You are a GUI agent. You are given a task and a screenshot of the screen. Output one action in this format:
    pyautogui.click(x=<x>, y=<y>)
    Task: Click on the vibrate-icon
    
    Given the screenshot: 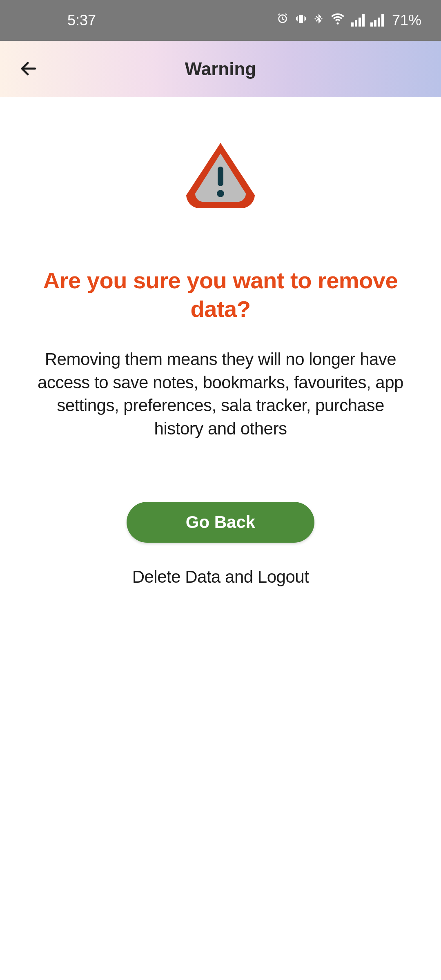 What is the action you would take?
    pyautogui.click(x=301, y=20)
    